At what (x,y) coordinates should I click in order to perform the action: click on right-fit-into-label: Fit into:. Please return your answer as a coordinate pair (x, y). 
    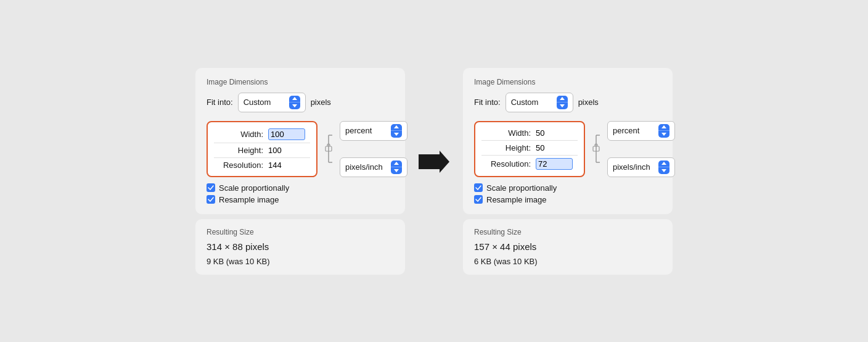
    Looking at the image, I should click on (487, 102).